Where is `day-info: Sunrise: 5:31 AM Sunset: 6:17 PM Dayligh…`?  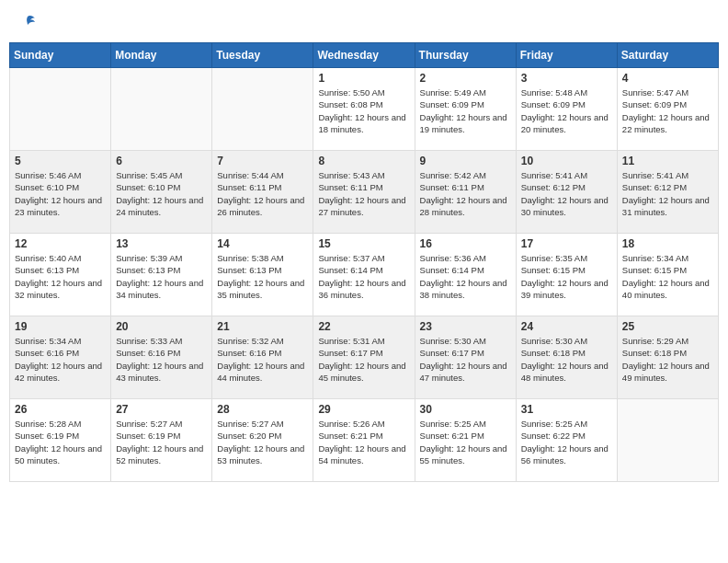
day-info: Sunrise: 5:31 AM Sunset: 6:17 PM Dayligh… is located at coordinates (364, 359).